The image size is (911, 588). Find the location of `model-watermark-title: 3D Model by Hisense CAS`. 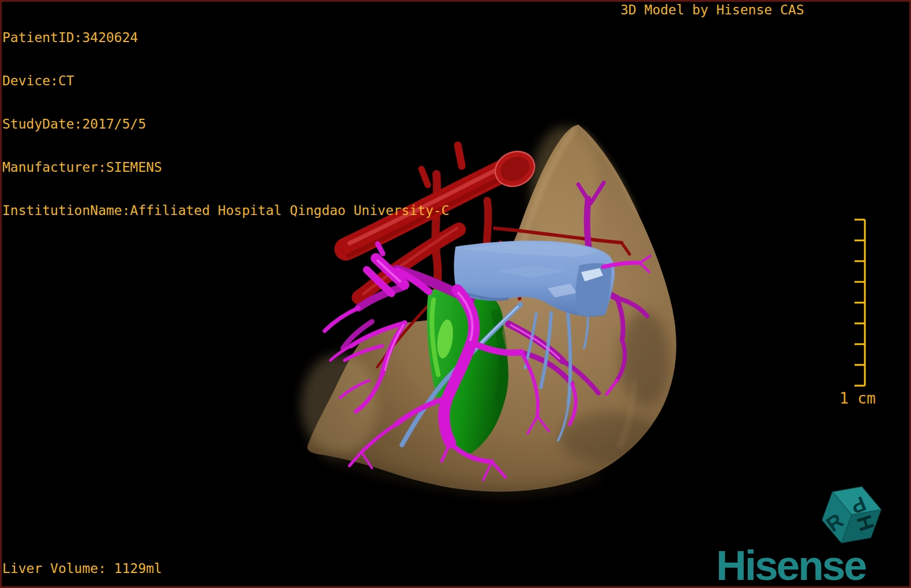

model-watermark-title: 3D Model by Hisense CAS is located at coordinates (713, 10).